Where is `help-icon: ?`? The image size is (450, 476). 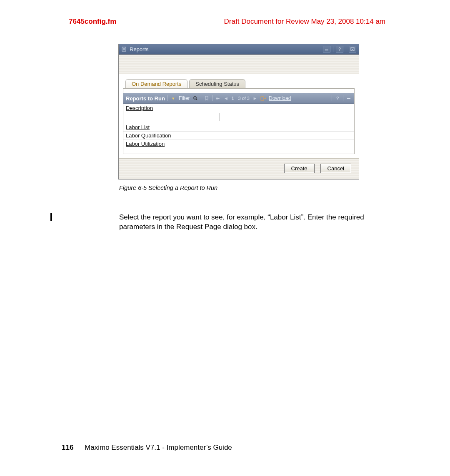
help-icon: ? is located at coordinates (340, 49).